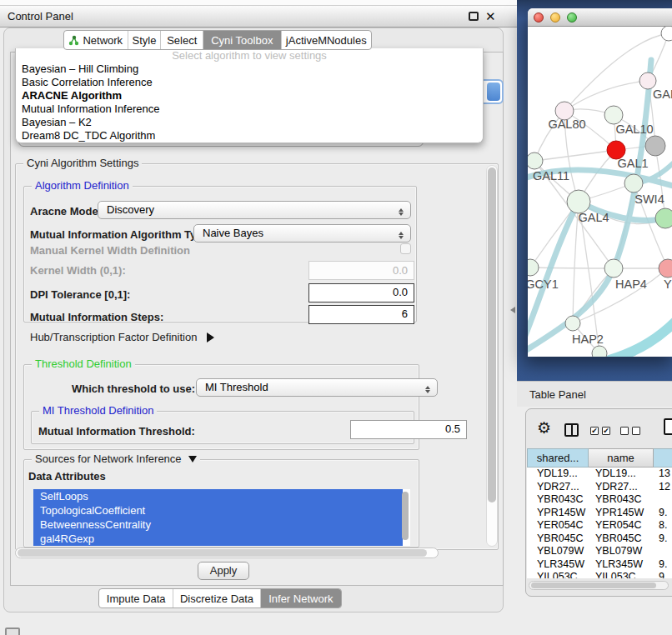 The width and height of the screenshot is (672, 635). What do you see at coordinates (664, 218) in the screenshot?
I see `node-green-right` at bounding box center [664, 218].